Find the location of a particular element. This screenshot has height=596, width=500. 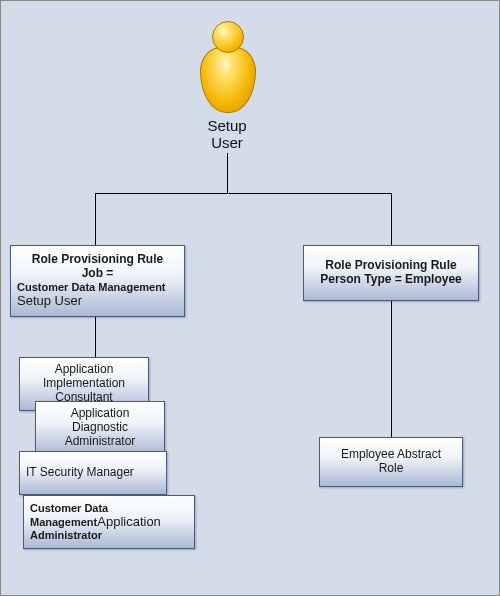

r3-l1: IT Security Manager is located at coordinates (93, 473).